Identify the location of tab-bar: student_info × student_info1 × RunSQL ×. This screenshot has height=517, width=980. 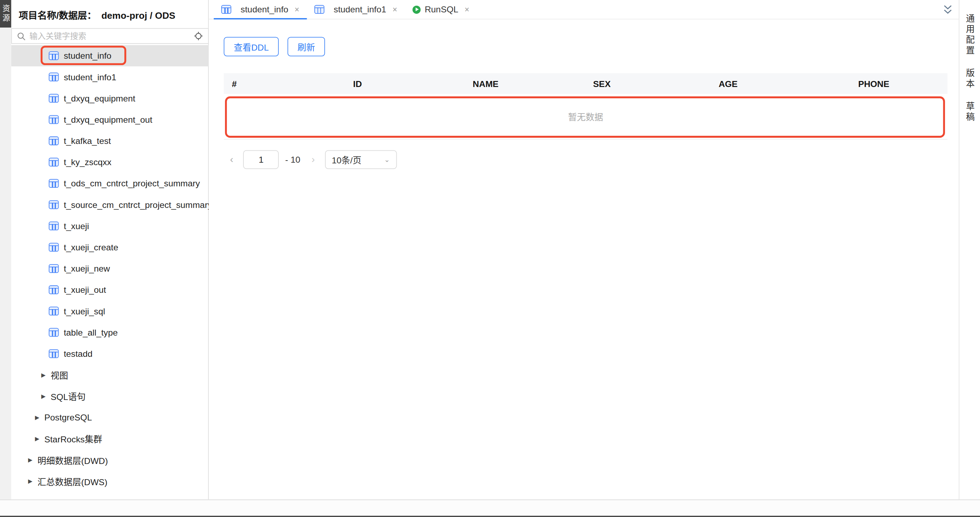
(584, 10).